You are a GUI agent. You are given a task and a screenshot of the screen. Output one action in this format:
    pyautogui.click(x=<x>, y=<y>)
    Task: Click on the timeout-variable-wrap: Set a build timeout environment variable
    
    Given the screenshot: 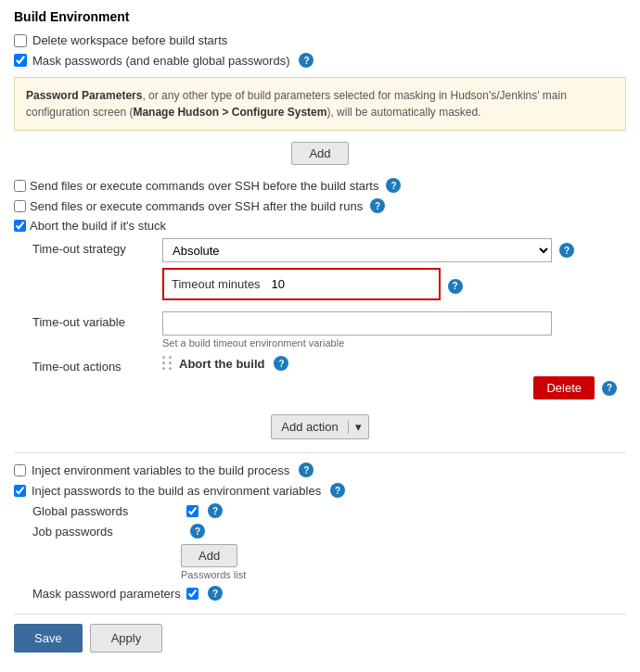 What is the action you would take?
    pyautogui.click(x=394, y=330)
    